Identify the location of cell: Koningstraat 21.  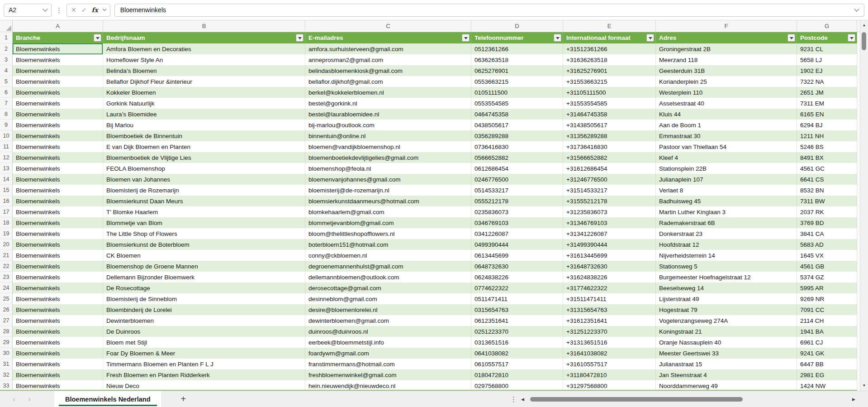
(726, 331).